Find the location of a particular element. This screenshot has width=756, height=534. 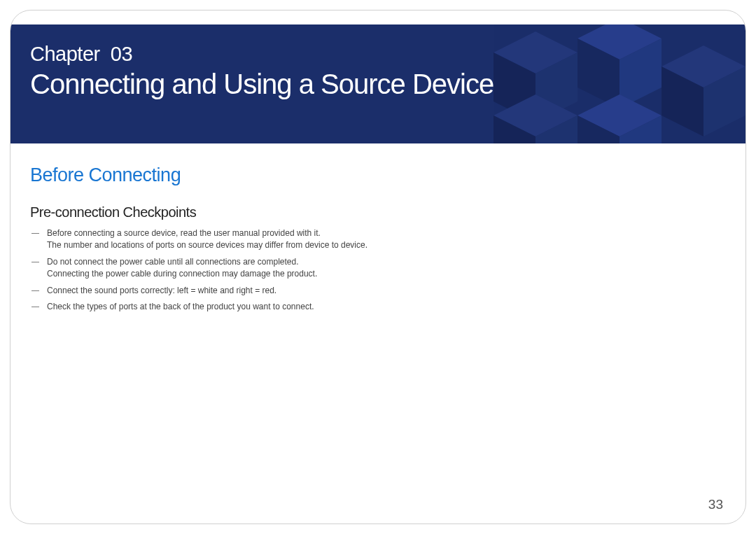

chapter-title: Connecting and Using a Source Device is located at coordinates (388, 84).